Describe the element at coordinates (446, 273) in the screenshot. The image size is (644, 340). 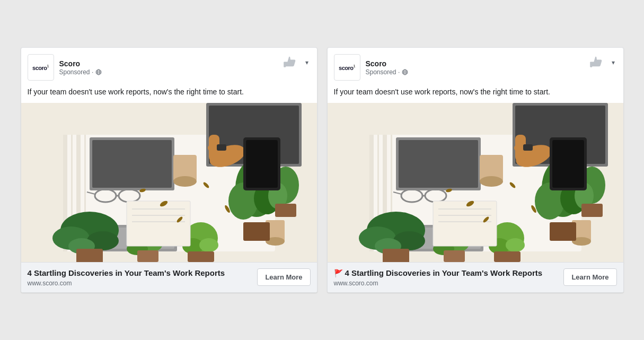
I see `ad-footer-title: 🚩4 Startling Discoveries in Your Team's …` at that location.